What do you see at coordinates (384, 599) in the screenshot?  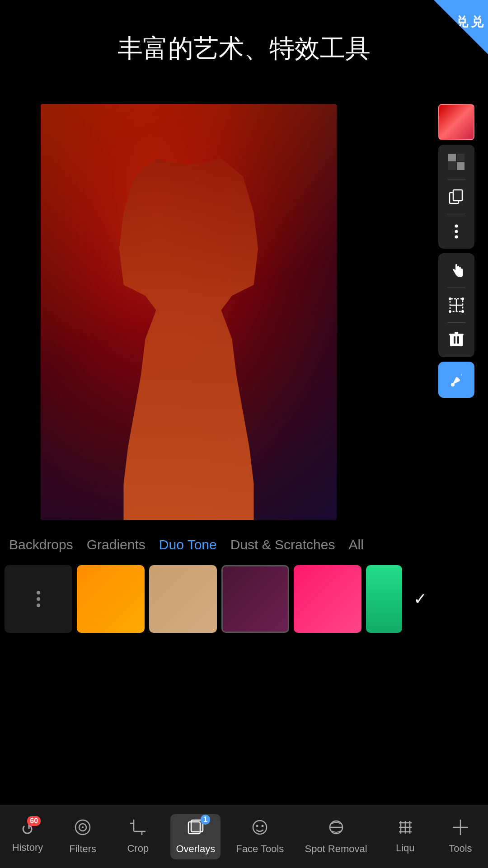 I see `overlay-green` at bounding box center [384, 599].